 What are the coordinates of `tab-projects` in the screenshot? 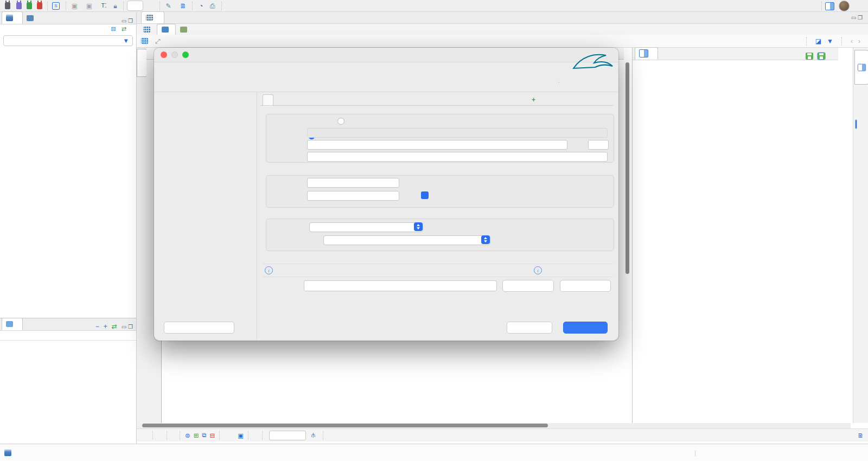 It's located at (31, 18).